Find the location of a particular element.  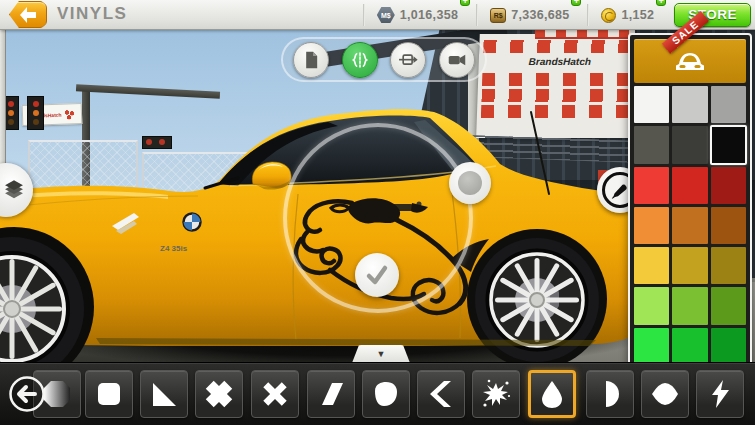

m-dollars-value: 1,016,358 is located at coordinates (429, 15).